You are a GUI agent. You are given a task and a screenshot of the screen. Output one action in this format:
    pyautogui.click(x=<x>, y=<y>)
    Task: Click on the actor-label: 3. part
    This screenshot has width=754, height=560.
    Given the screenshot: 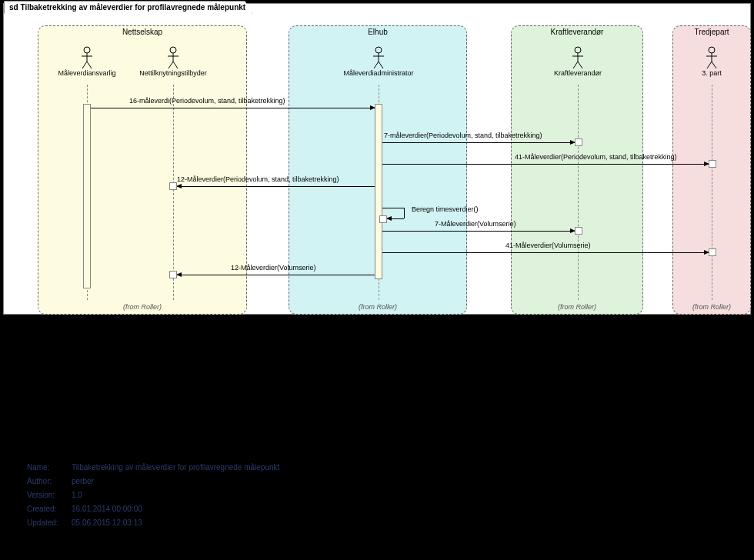 What is the action you would take?
    pyautogui.click(x=712, y=73)
    